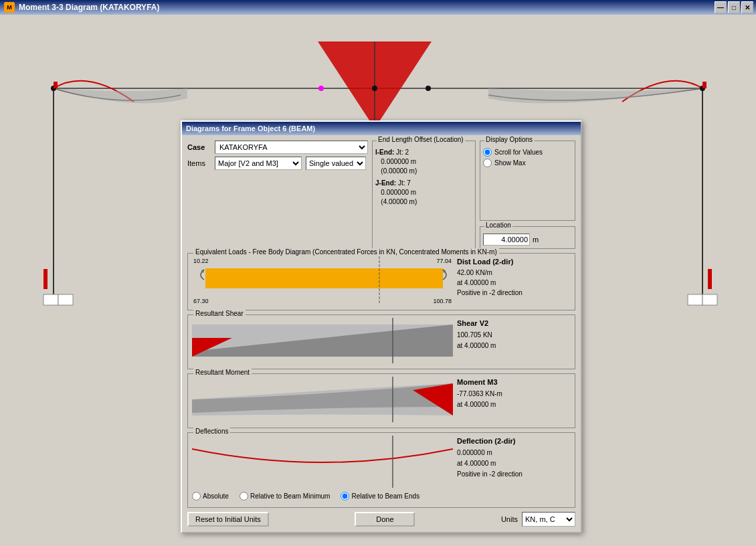  Describe the element at coordinates (378, 7) in the screenshot. I see `titlebar: M Moment 3-3 Diagram (KATAKORYFA) — □ ✕` at that location.